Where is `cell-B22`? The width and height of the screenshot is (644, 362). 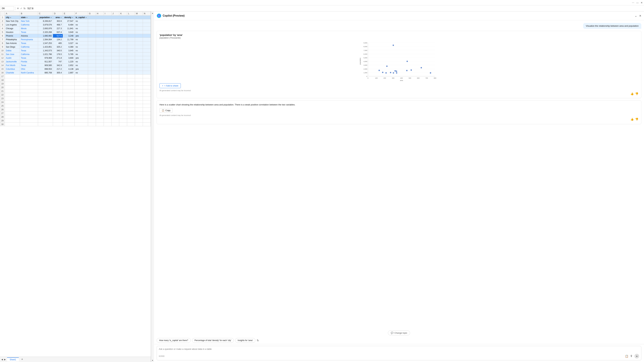
cell-B22 is located at coordinates (29, 95).